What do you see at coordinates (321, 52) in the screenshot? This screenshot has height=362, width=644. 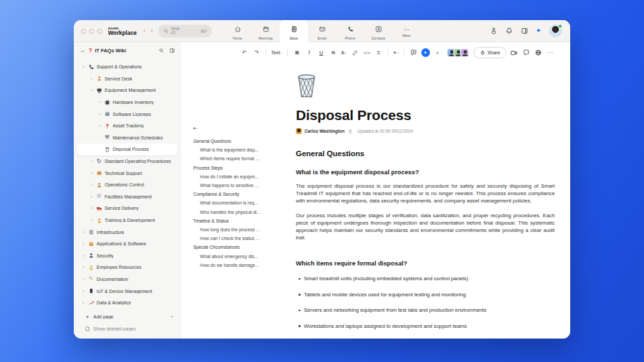 I see `underline-button: U` at bounding box center [321, 52].